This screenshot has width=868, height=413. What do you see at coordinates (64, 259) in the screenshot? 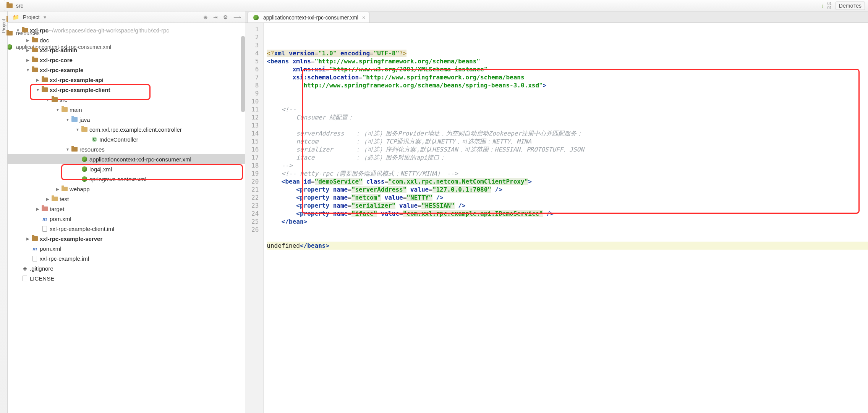
I see `tree-item-label: xxl-rpc-example.iml` at bounding box center [64, 259].